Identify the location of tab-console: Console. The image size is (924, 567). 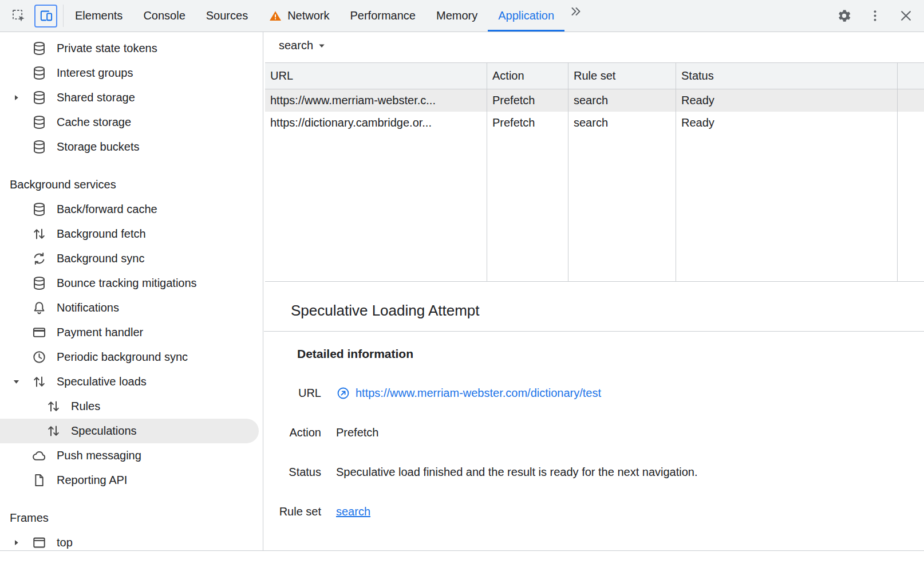
(164, 16).